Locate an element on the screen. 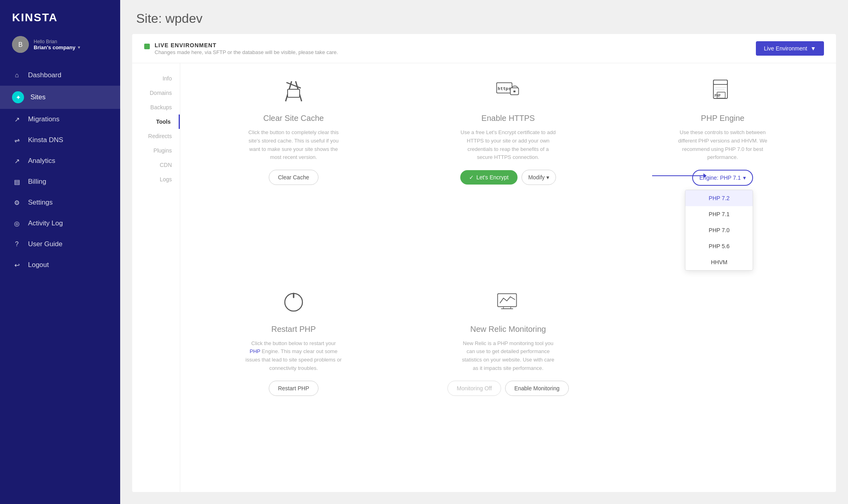 The height and width of the screenshot is (504, 848). user-section: B Hello Brian Brian's company ▼ is located at coordinates (60, 46).